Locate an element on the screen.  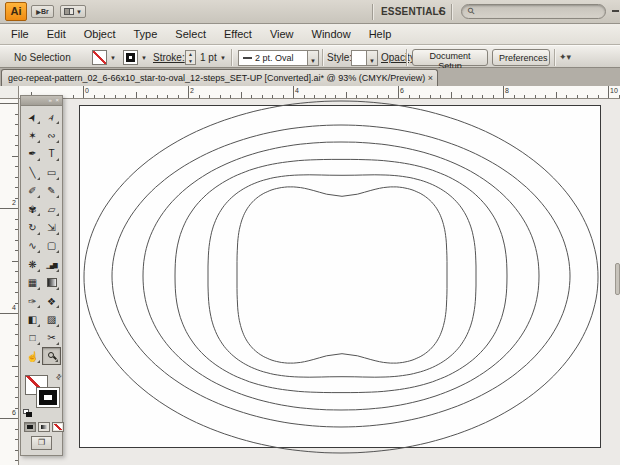
live-paint-selection-tool: ▨ is located at coordinates (52, 319).